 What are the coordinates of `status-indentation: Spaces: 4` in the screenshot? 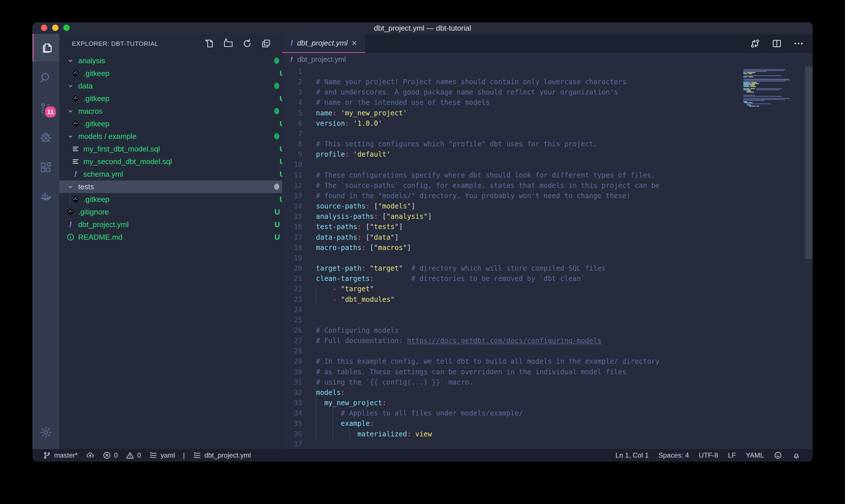 It's located at (674, 455).